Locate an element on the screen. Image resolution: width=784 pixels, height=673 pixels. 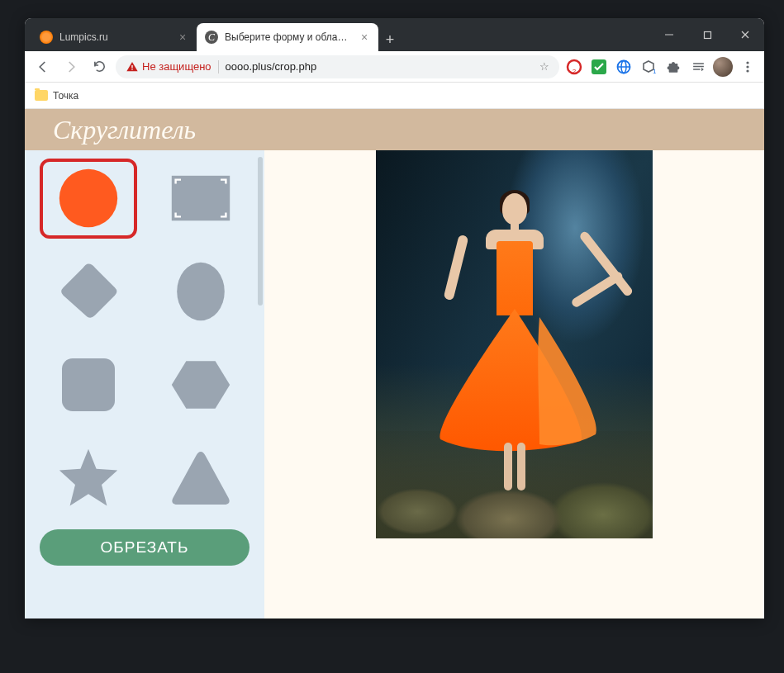
star-icon is located at coordinates (88, 478).